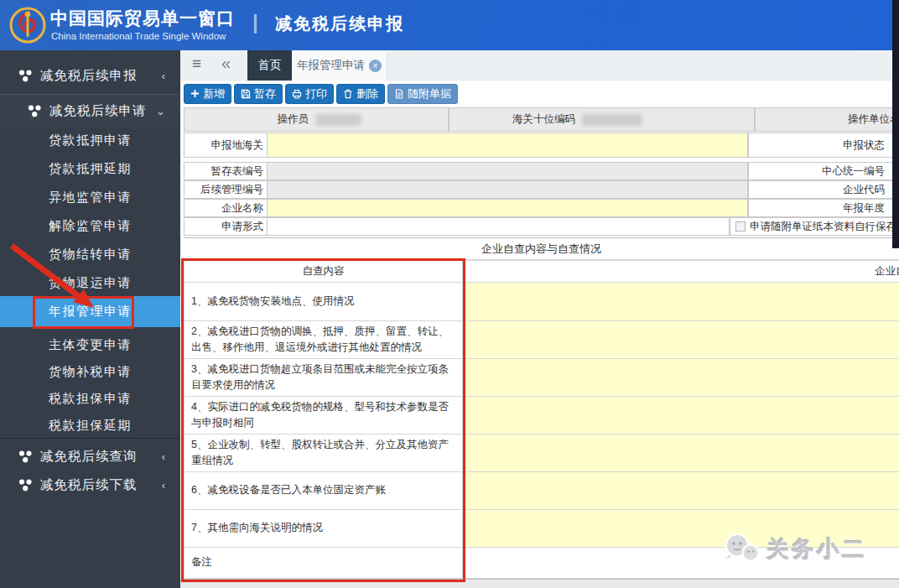  Describe the element at coordinates (361, 94) in the screenshot. I see `delete-button: 删除` at that location.